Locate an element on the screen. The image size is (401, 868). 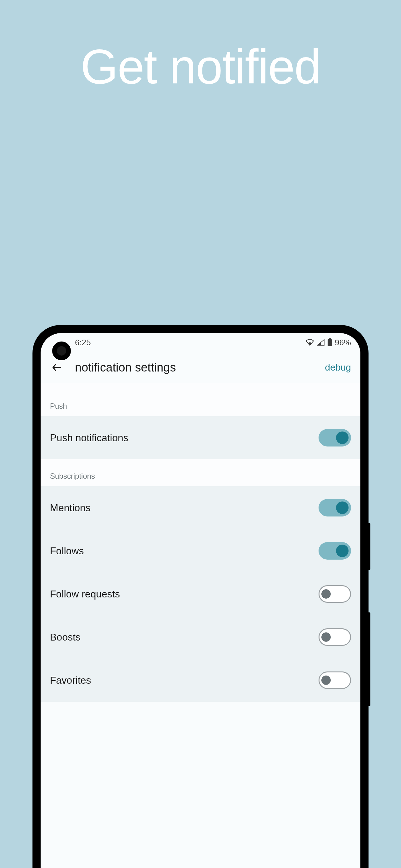
status-icons: 96% is located at coordinates (328, 342).